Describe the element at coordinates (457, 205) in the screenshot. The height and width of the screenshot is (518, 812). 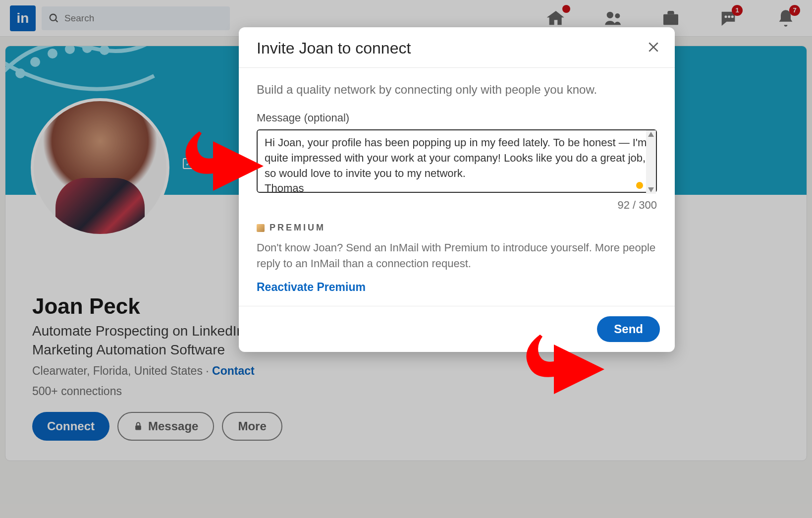
I see `char-count: 92 / 300` at that location.